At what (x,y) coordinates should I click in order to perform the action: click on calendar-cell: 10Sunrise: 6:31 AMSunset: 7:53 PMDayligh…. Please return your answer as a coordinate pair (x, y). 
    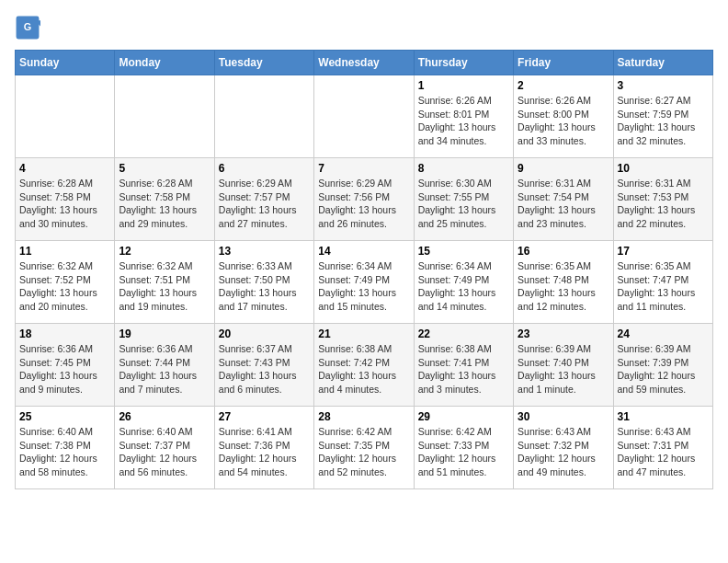
    Looking at the image, I should click on (663, 200).